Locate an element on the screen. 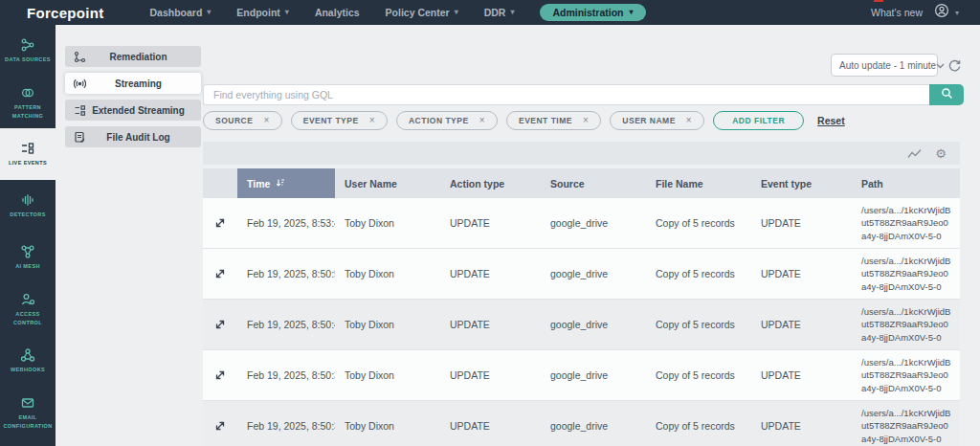 The width and height of the screenshot is (980, 446). sidebar-item-data-sources: DATA SOURCES is located at coordinates (28, 51).